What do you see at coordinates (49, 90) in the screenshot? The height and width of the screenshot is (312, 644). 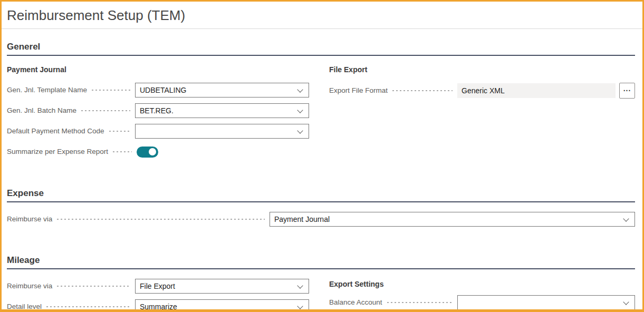 I see `gen-jnl-template-name-label: Gen. Jnl. Template Name` at bounding box center [49, 90].